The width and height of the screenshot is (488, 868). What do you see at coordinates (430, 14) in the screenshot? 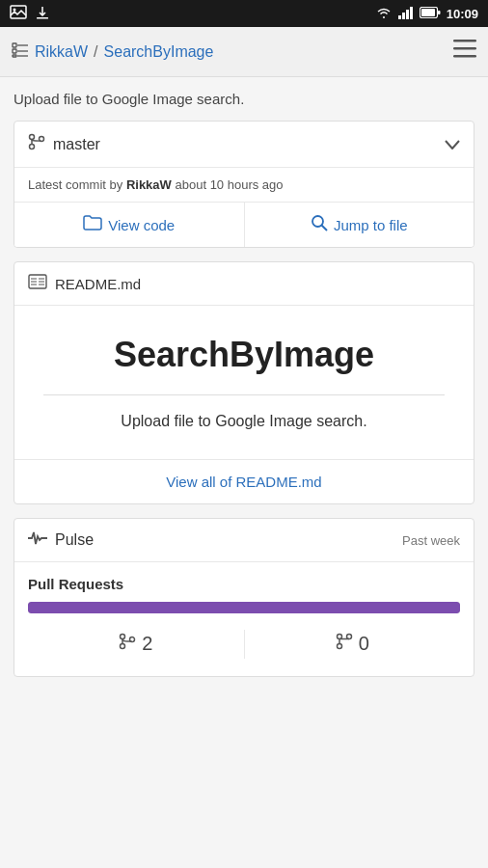
I see `battery-icon` at bounding box center [430, 14].